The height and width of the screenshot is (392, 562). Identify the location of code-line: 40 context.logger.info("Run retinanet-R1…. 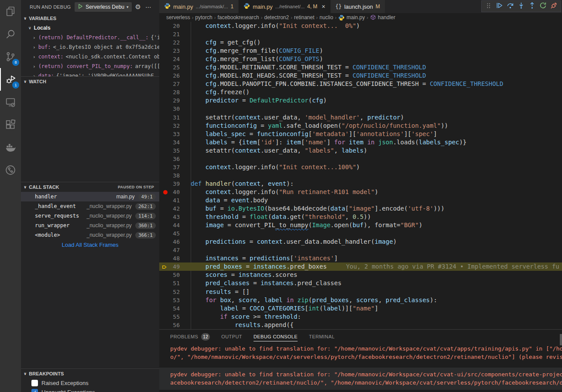
(360, 192).